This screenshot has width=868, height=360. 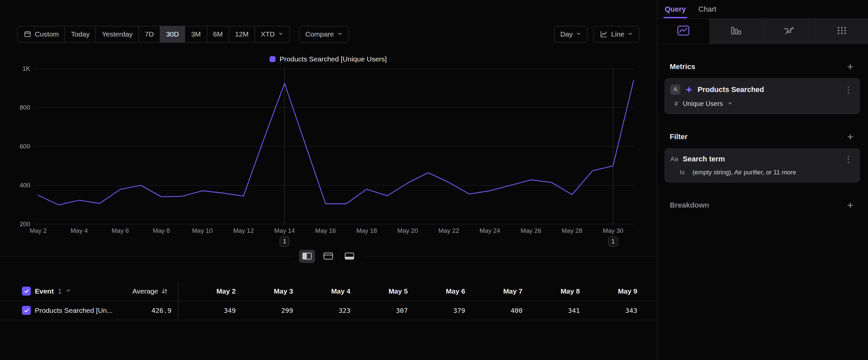 I want to click on metric-menu-button: ⋮, so click(x=848, y=90).